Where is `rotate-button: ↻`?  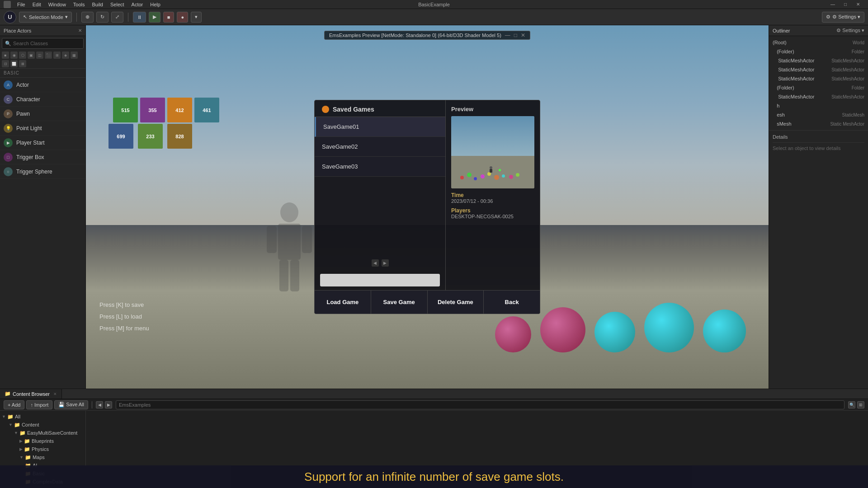 rotate-button: ↻ is located at coordinates (102, 17).